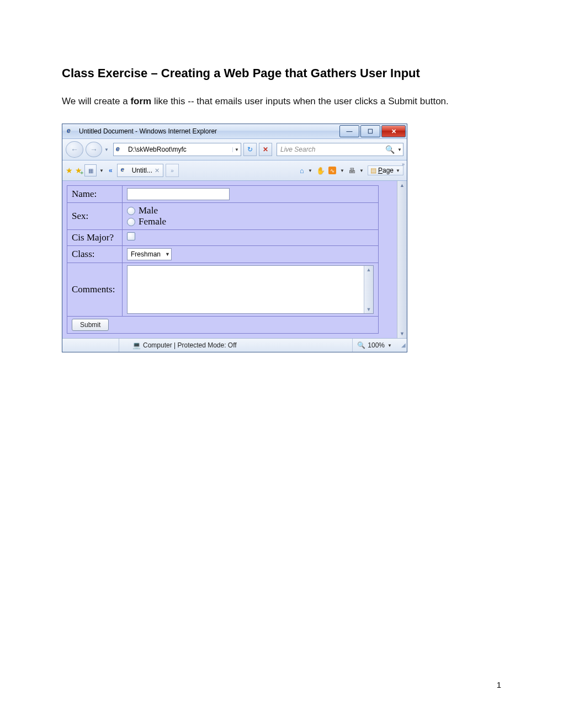 This screenshot has height=728, width=563. What do you see at coordinates (300, 101) in the screenshot?
I see `intro-text-after: like this -- that emails user inputs whe…` at bounding box center [300, 101].